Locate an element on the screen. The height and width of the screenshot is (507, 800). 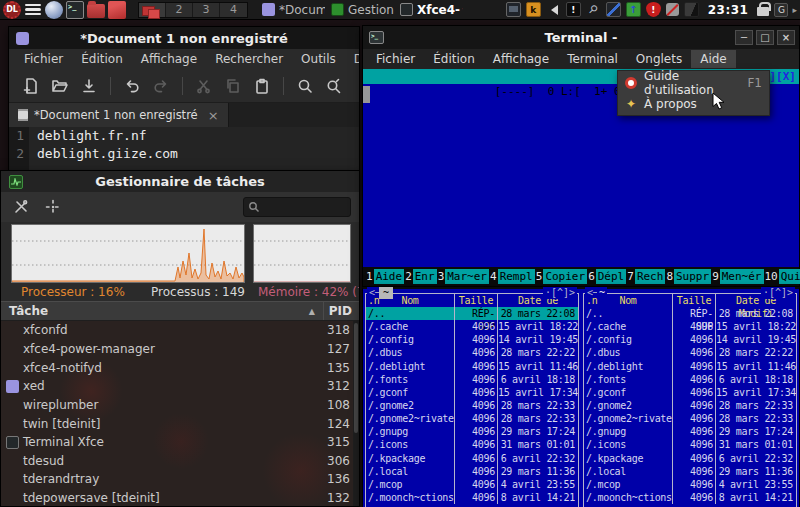
save-icon is located at coordinates (89, 86).